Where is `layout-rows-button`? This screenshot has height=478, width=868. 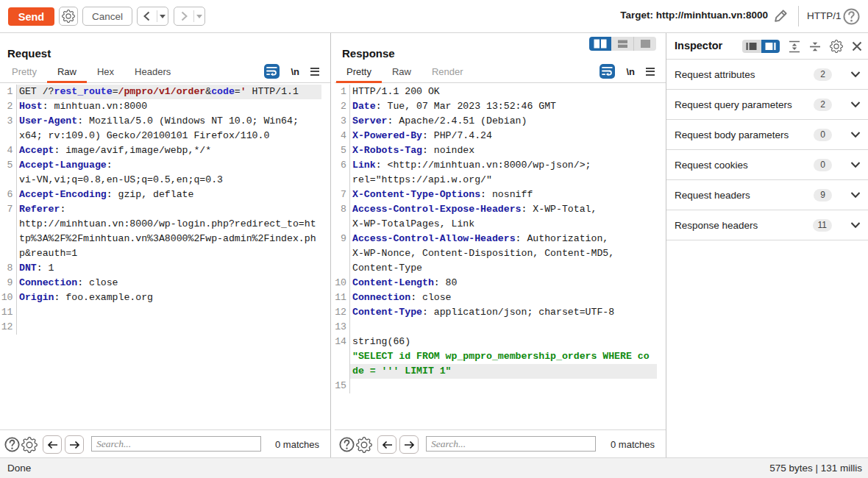
layout-rows-button is located at coordinates (622, 44).